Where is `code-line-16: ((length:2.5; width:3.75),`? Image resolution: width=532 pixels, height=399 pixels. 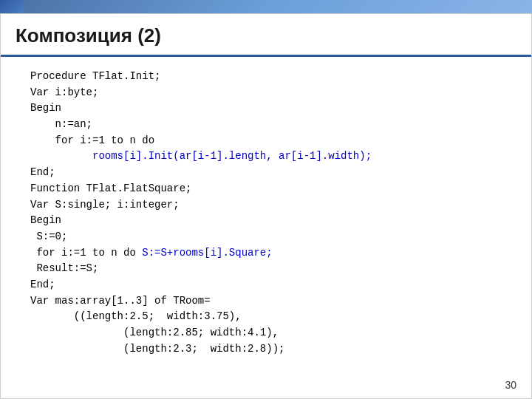 code-line-16: ((length:2.5; width:3.75), is located at coordinates (270, 317).